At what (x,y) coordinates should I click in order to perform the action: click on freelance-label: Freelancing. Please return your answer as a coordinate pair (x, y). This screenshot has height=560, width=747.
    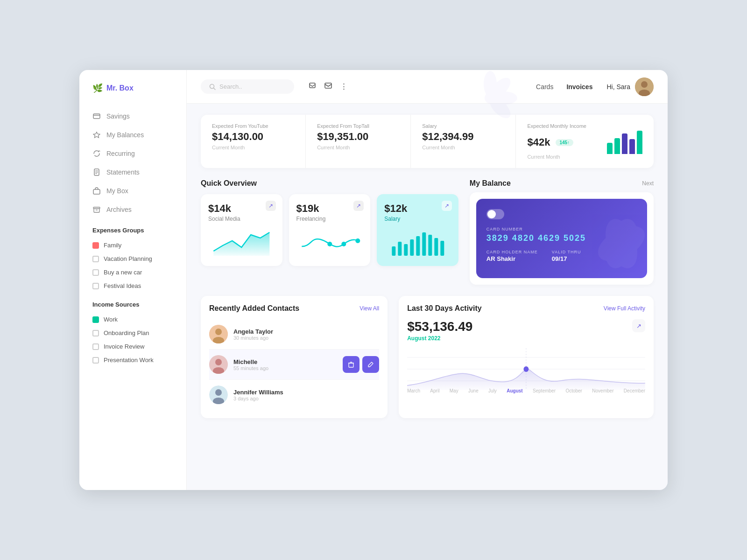
    Looking at the image, I should click on (330, 219).